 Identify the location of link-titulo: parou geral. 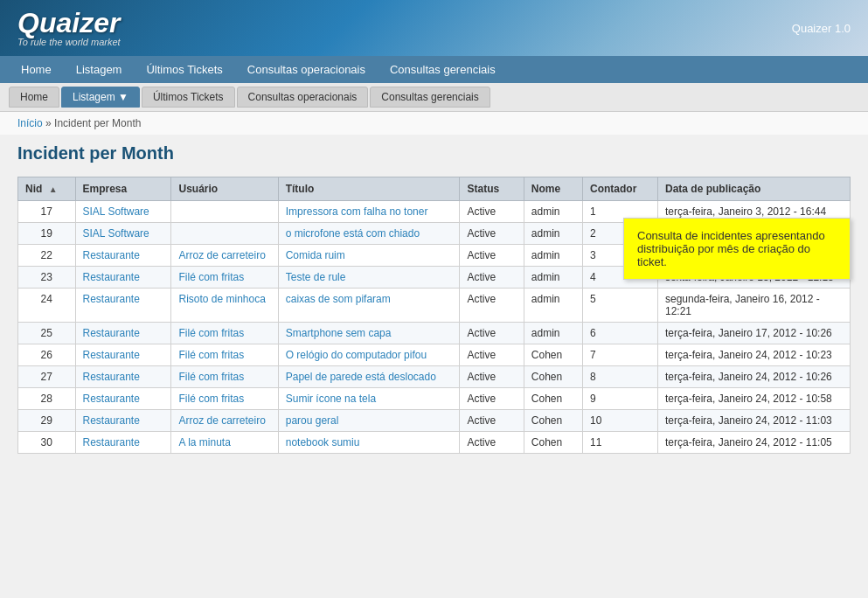
(313, 421).